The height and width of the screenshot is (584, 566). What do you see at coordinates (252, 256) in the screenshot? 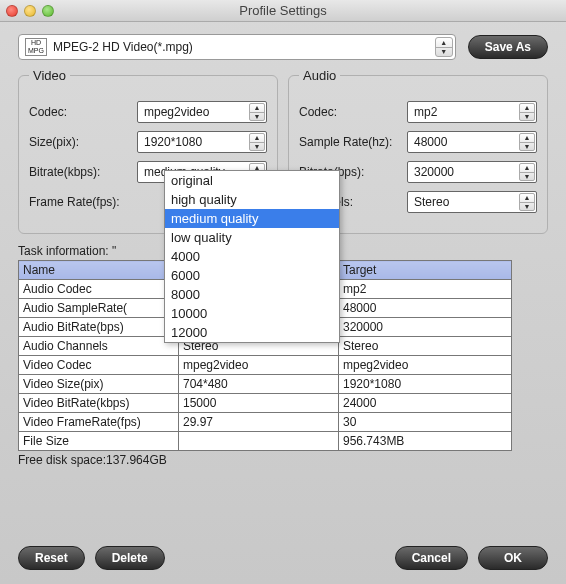
I see `video-bitrate-dropdown: original high quality medium quality low…` at bounding box center [252, 256].